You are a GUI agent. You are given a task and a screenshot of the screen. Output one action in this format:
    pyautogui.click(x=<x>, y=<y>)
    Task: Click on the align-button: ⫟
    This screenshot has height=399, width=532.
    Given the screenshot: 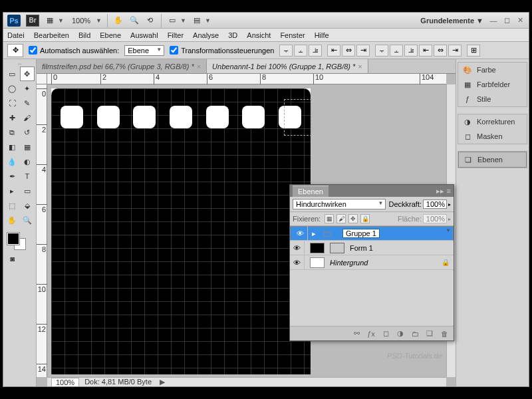 What is the action you would take?
    pyautogui.click(x=286, y=51)
    